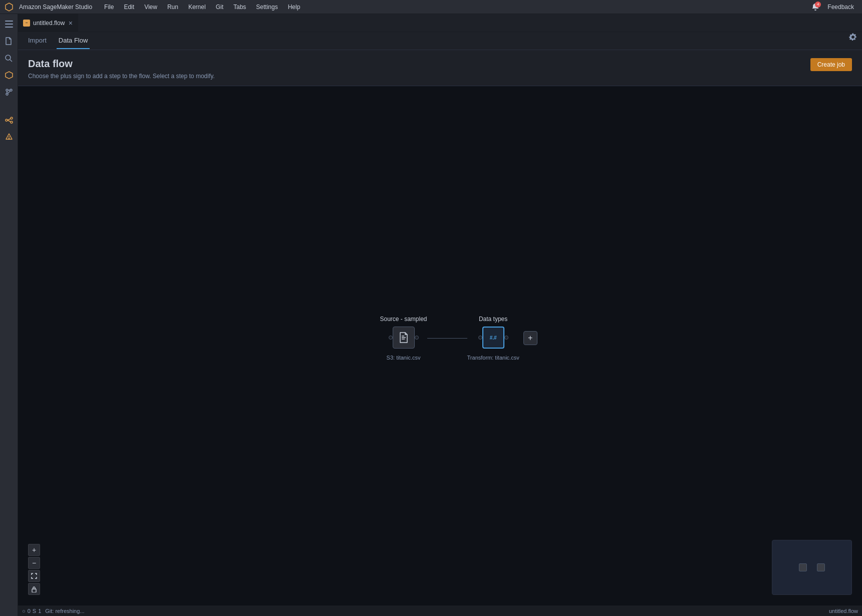 The height and width of the screenshot is (616, 862). What do you see at coordinates (9, 58) in the screenshot?
I see `sidebar-icon-search` at bounding box center [9, 58].